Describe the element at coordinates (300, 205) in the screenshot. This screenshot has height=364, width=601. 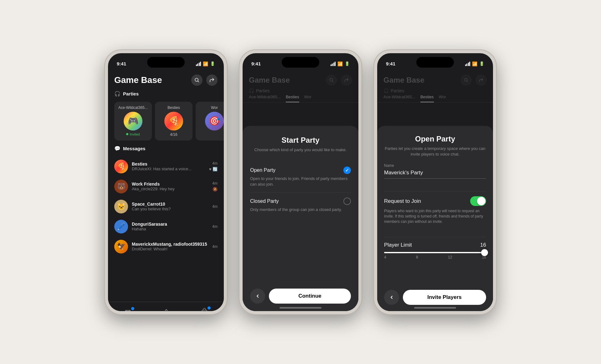
I see `closed-party-option: Closed Party Only members of the group c…` at that location.